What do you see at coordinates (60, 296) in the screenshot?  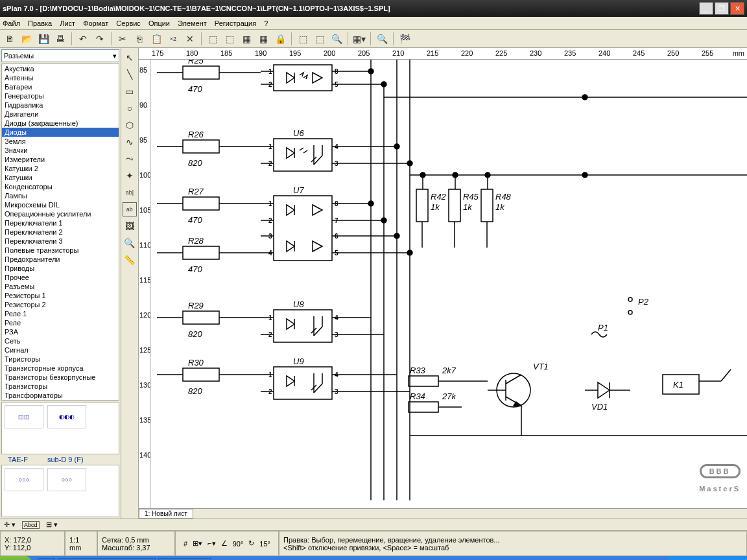 I see `category-item: Резисторы 1` at bounding box center [60, 296].